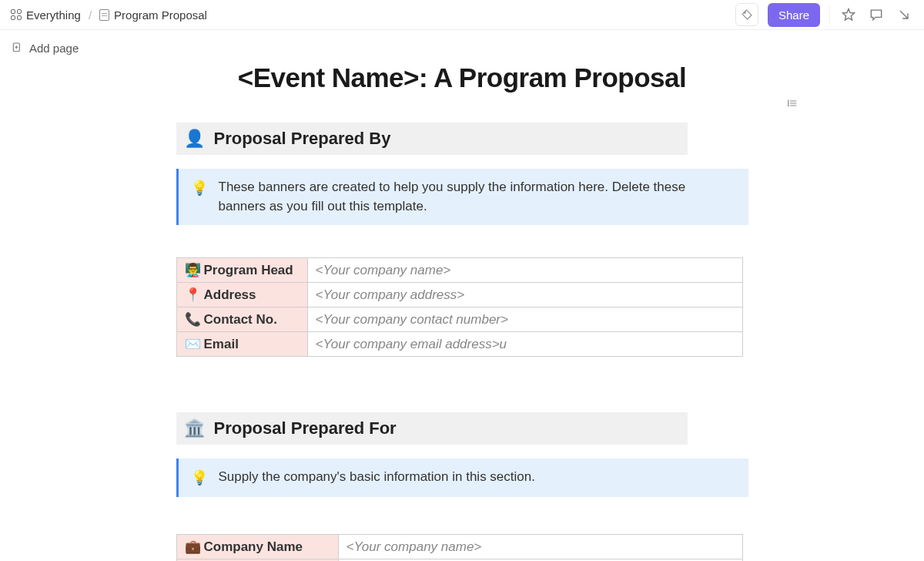 The width and height of the screenshot is (924, 561). What do you see at coordinates (16, 15) in the screenshot?
I see `apps-icon` at bounding box center [16, 15].